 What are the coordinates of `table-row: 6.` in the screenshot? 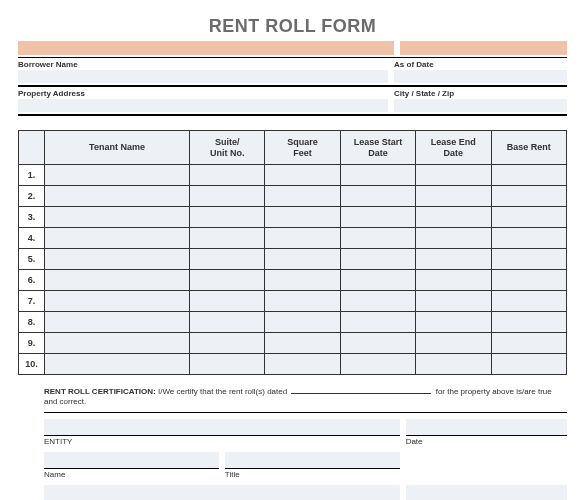 It's located at (293, 280).